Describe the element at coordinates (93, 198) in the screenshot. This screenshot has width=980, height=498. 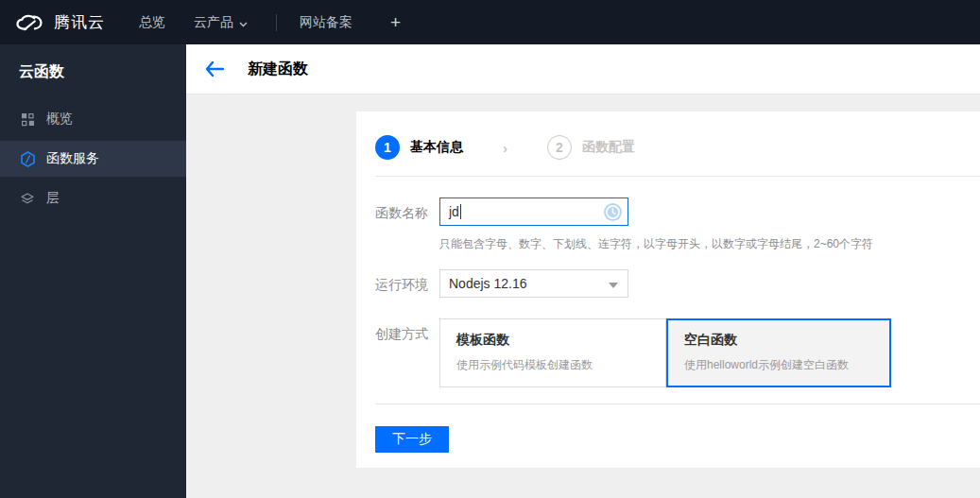
I see `sidebar-item-layers: 层` at that location.